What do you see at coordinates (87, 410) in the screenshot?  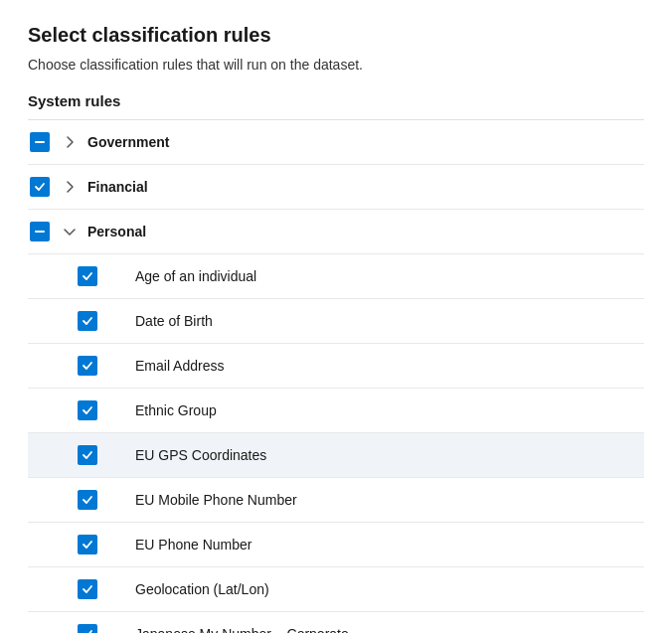 I see `checkbox-ethnic` at bounding box center [87, 410].